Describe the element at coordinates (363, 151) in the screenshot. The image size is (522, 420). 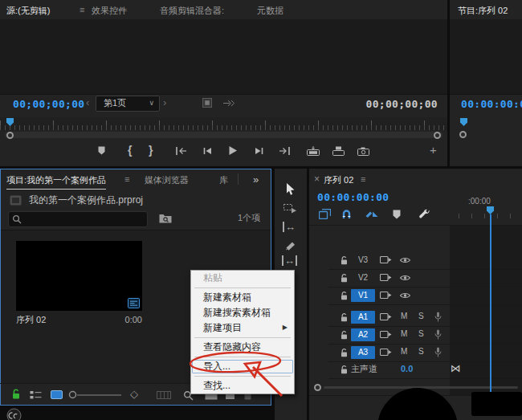
I see `export-frame-icon` at that location.